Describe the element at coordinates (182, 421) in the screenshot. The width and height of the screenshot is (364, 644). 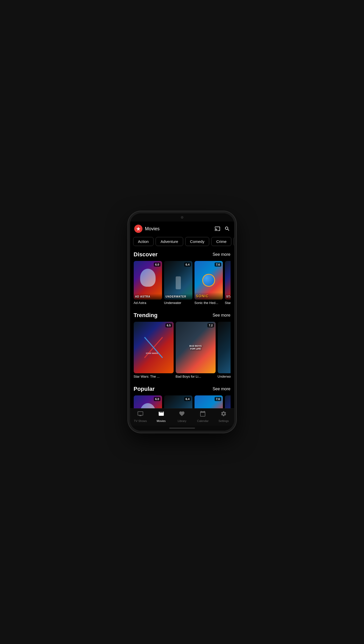
I see `nav-label-library: Library` at that location.